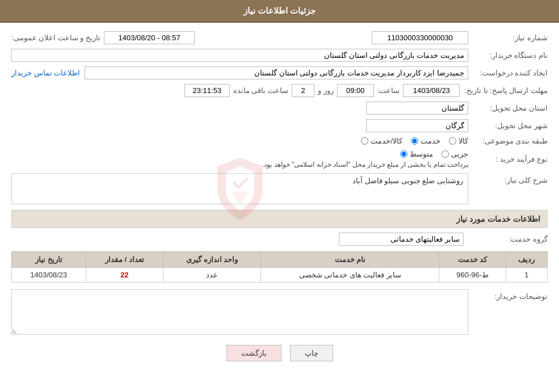 The height and width of the screenshot is (392, 559). I want to click on cell-name: سایر فعالیت های خدماتی شخصی, so click(350, 275).